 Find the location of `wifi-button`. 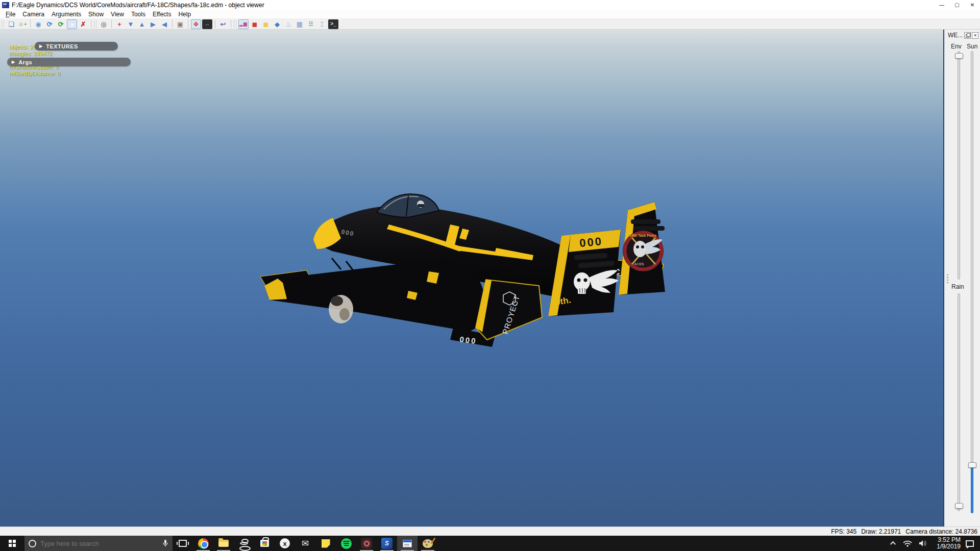

wifi-button is located at coordinates (908, 543).